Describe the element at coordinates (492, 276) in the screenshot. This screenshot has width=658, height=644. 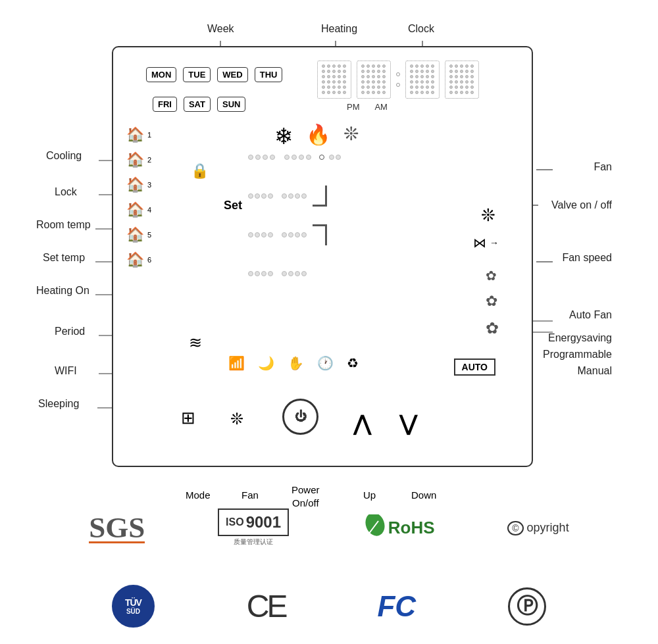
I see `fan-speed-1-icon: ✿` at that location.